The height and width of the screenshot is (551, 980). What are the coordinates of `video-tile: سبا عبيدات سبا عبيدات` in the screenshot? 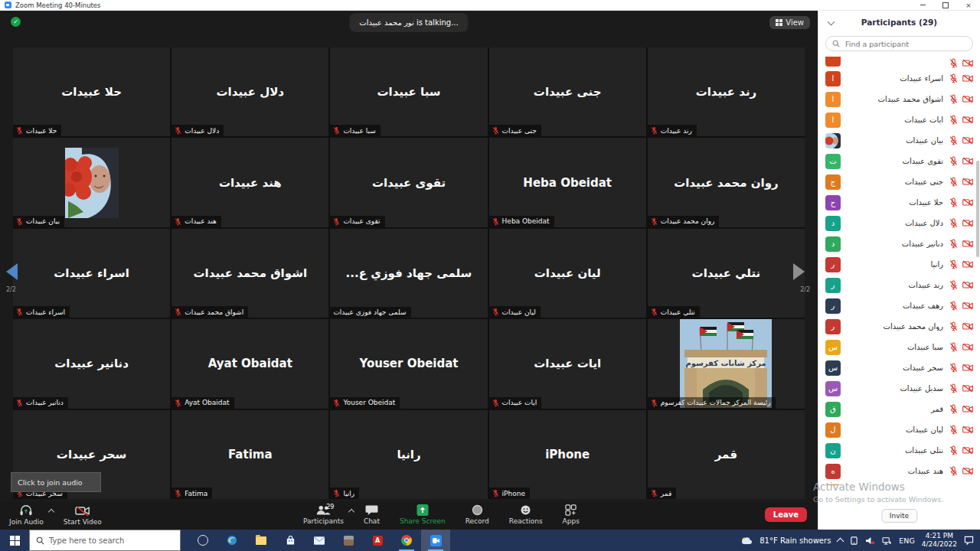 It's located at (409, 92).